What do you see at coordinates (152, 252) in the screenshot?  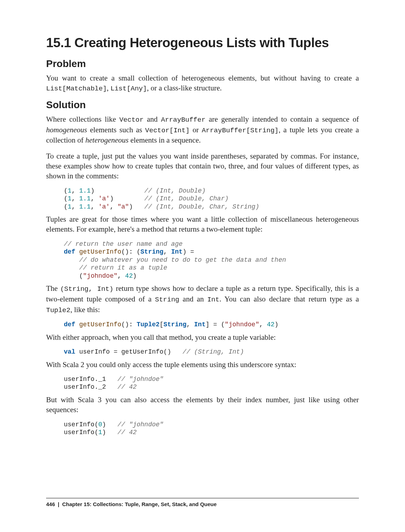 I see `type: String` at bounding box center [152, 252].